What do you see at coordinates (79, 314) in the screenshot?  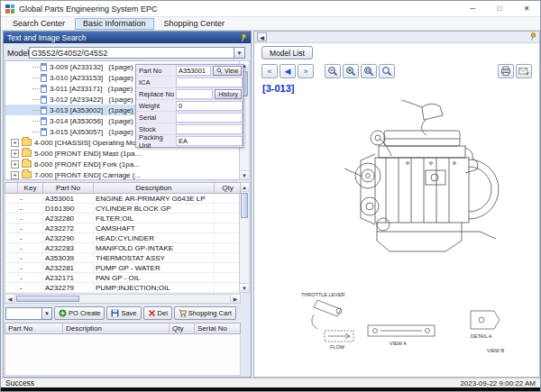 I see `po-create-button: PO Create` at bounding box center [79, 314].